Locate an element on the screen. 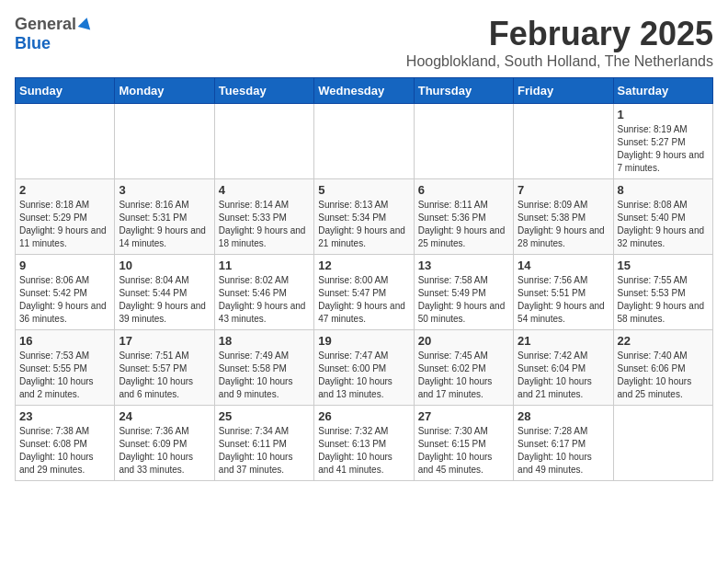 This screenshot has width=728, height=563. day-number: 28 is located at coordinates (563, 416).